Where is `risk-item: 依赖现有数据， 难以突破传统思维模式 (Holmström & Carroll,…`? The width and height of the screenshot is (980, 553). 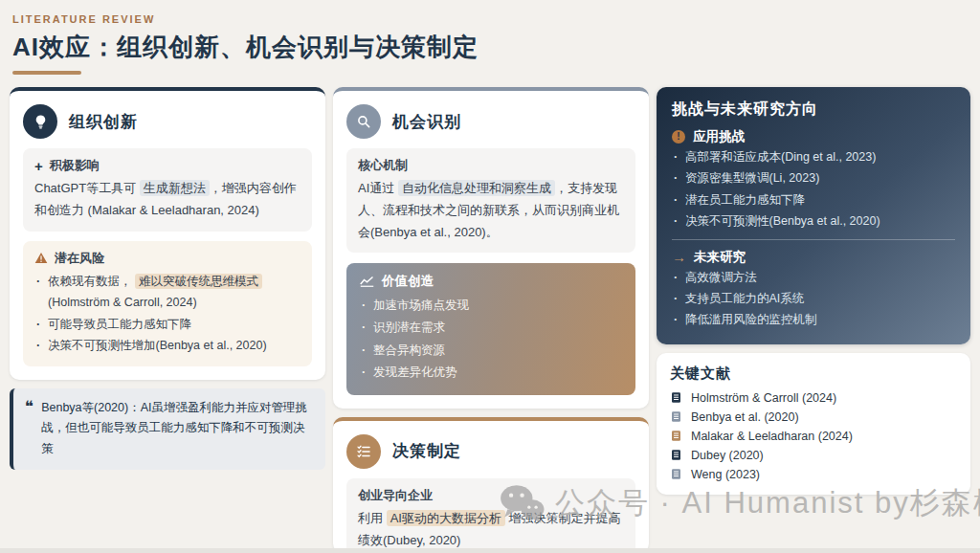
risk-item: 依赖现有数据， 难以突破传统思维模式 (Holmström & Carroll,… is located at coordinates (167, 293).